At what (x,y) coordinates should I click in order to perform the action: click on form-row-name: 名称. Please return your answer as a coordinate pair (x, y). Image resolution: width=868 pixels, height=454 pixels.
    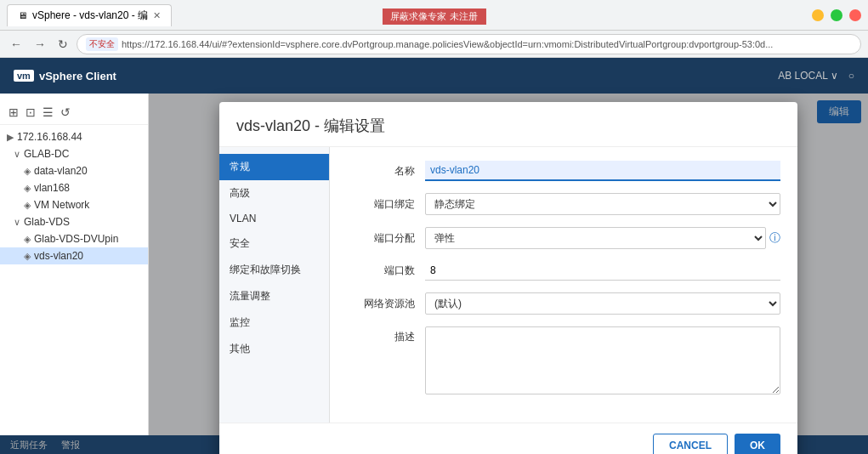
    Looking at the image, I should click on (564, 171).